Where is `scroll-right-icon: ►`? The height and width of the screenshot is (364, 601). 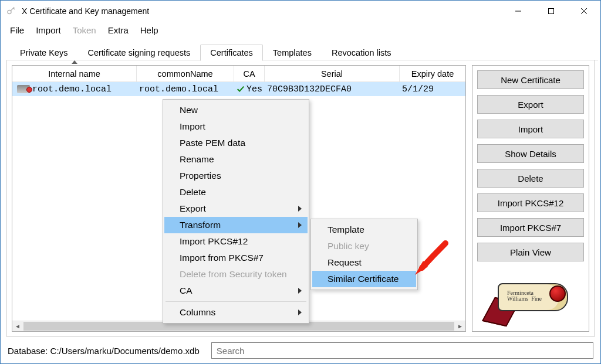
scroll-right-icon: ► is located at coordinates (460, 326).